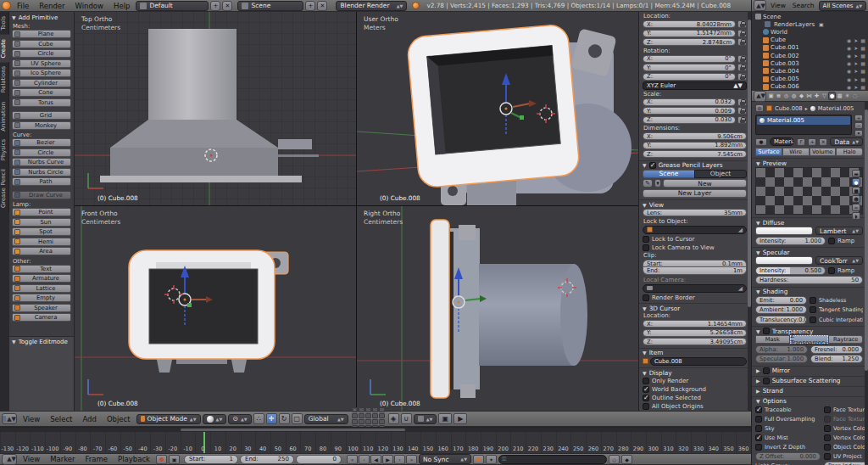 The width and height of the screenshot is (868, 465). What do you see at coordinates (61, 419) in the screenshot?
I see `menu-select: Select` at bounding box center [61, 419].